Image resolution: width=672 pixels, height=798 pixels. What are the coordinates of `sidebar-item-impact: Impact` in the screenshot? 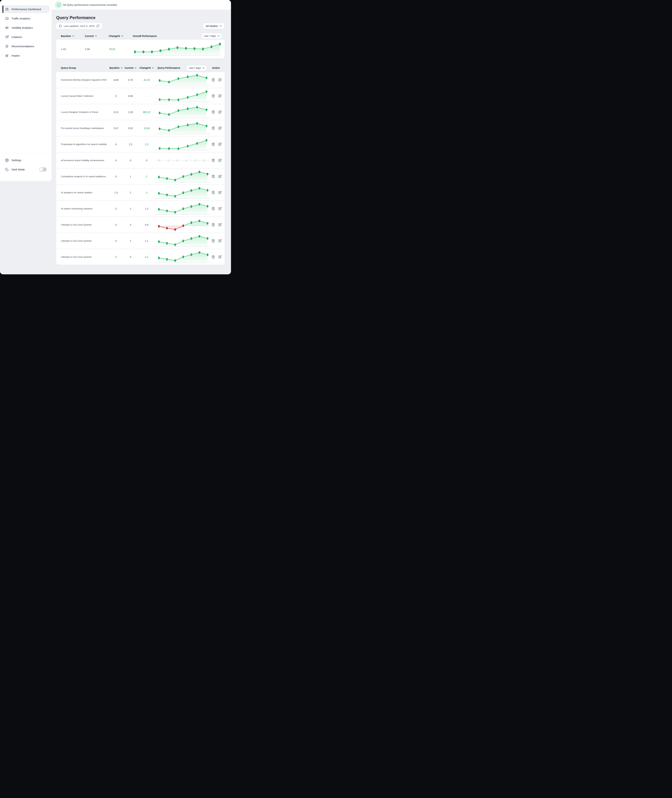 It's located at (26, 56).